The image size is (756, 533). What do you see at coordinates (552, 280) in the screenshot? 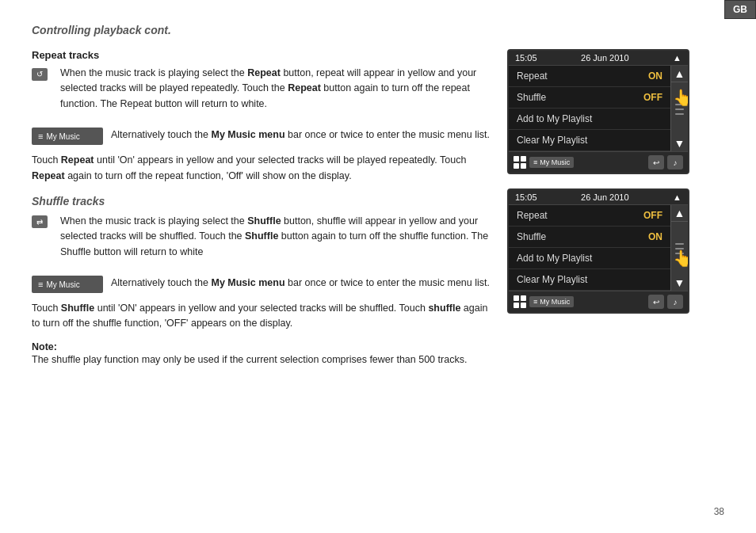
I see `device2-clear-playlist-label: Clear My Playlist` at bounding box center [552, 280].